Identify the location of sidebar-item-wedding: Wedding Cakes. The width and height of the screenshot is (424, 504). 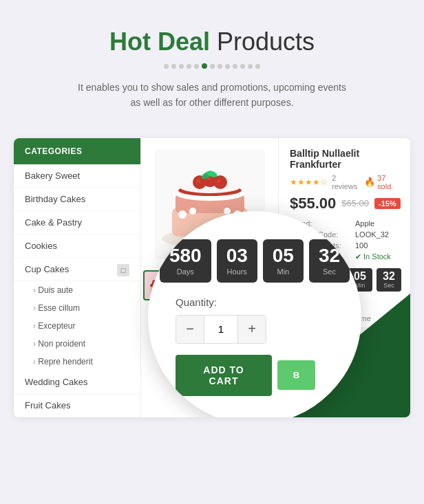
(77, 382).